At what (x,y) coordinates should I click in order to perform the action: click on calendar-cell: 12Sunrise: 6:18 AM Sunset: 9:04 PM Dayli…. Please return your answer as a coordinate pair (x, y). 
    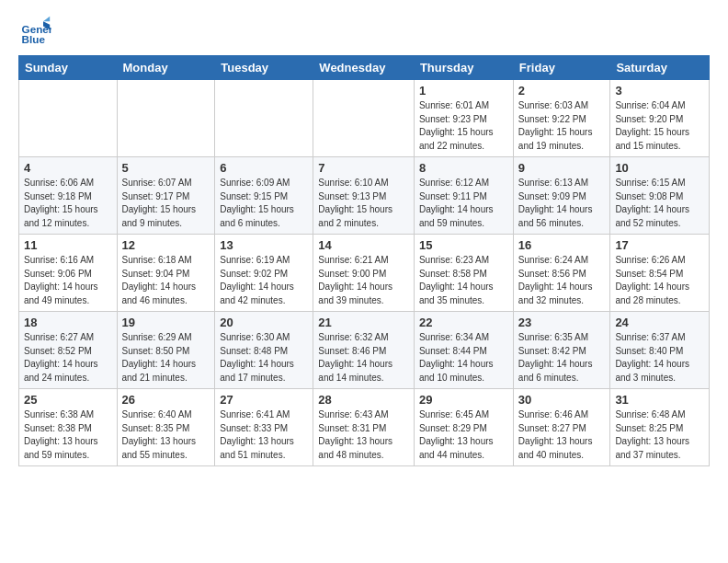
    Looking at the image, I should click on (165, 273).